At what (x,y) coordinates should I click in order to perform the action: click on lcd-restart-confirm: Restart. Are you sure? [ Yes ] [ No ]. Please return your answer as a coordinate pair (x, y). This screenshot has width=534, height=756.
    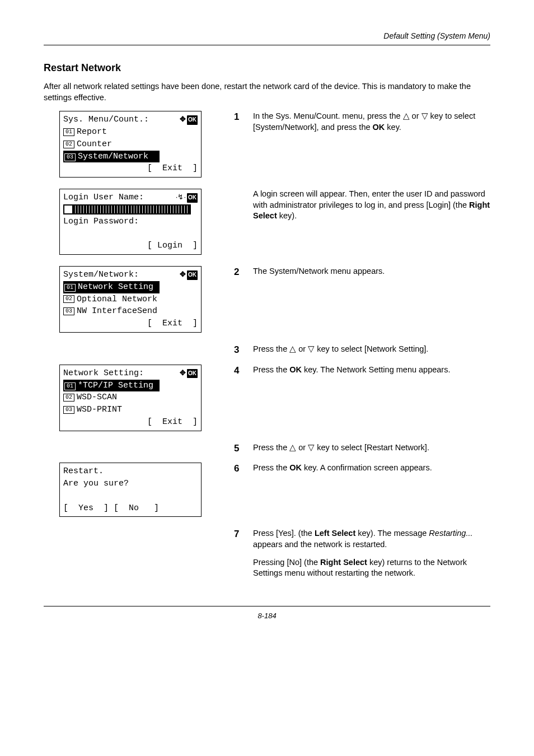
    Looking at the image, I should click on (130, 489).